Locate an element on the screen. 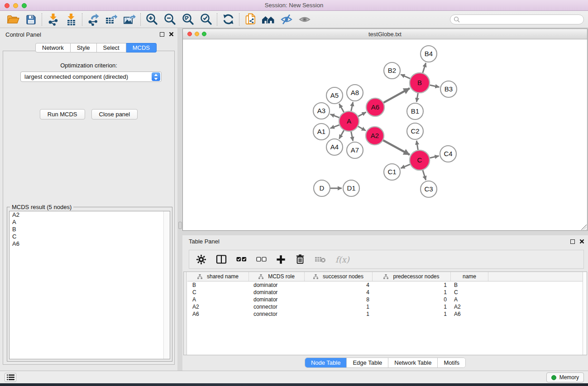 This screenshot has height=386, width=588. search-input is located at coordinates (517, 19).